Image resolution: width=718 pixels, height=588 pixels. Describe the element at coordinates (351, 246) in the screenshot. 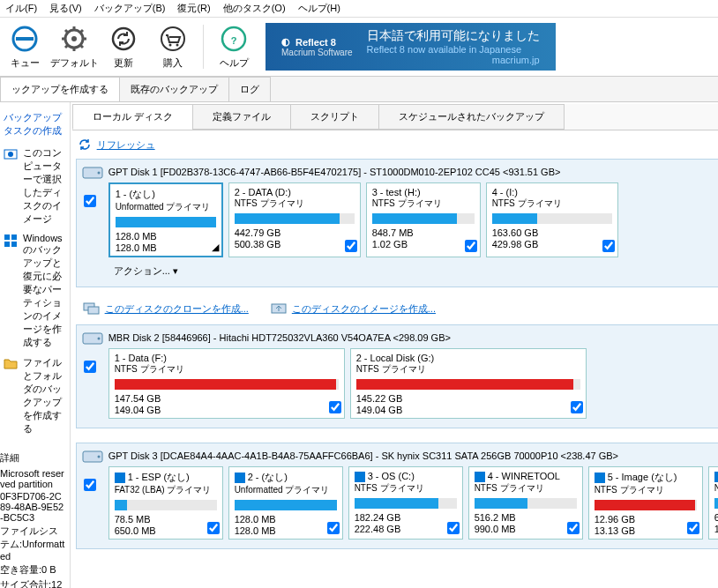

I see `disk1-part2-checkbox` at that location.